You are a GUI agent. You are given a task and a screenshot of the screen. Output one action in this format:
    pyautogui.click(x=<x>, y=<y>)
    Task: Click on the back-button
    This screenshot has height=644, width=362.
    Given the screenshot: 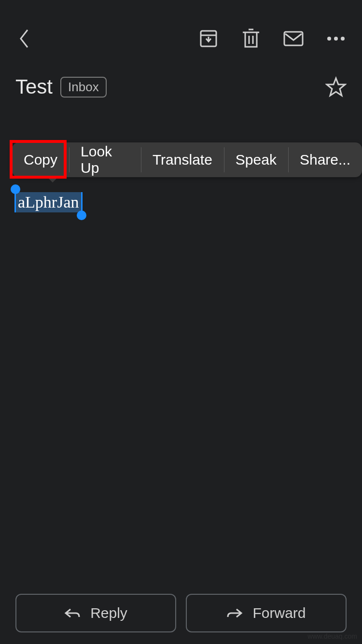 What is the action you would take?
    pyautogui.click(x=24, y=39)
    